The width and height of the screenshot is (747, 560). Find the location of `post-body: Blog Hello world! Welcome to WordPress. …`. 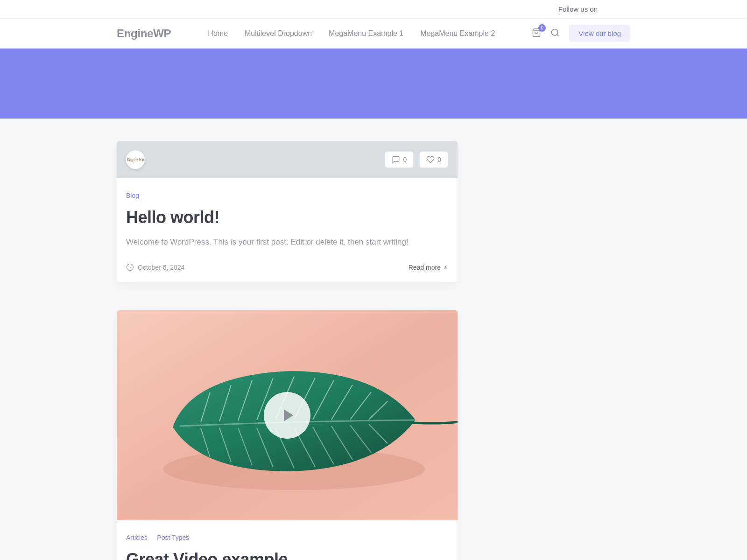

post-body: Blog Hello world! Welcome to WordPress. … is located at coordinates (287, 231).